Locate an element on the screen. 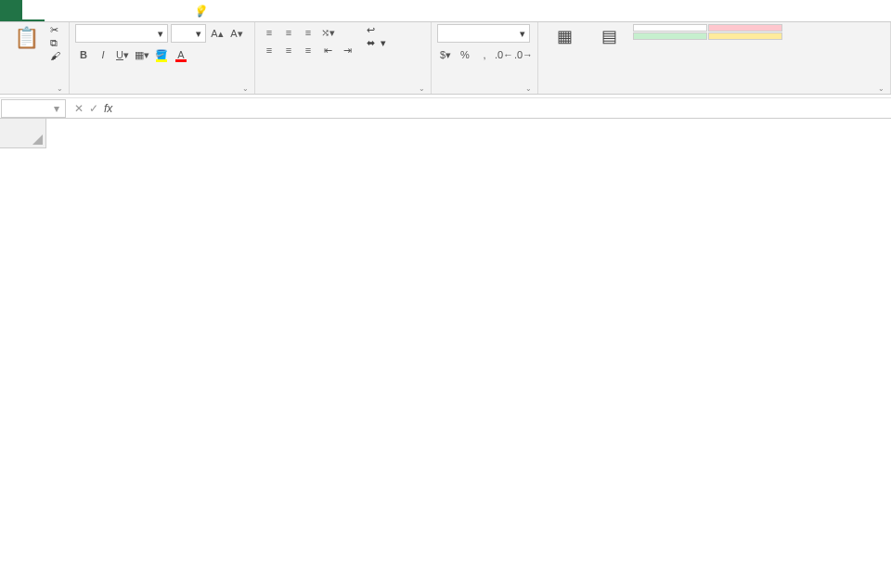 The image size is (891, 588). bold-button: B is located at coordinates (84, 55).